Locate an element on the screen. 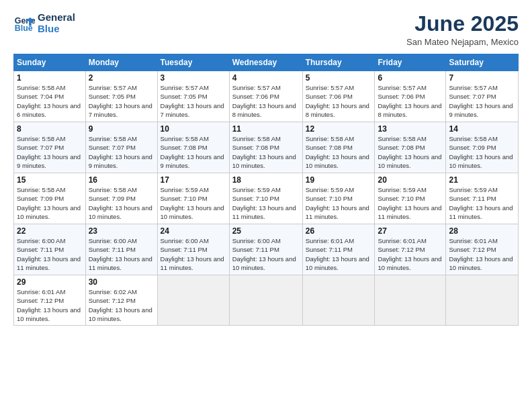 The width and height of the screenshot is (532, 411). col-tuesday: Tuesday is located at coordinates (193, 63).